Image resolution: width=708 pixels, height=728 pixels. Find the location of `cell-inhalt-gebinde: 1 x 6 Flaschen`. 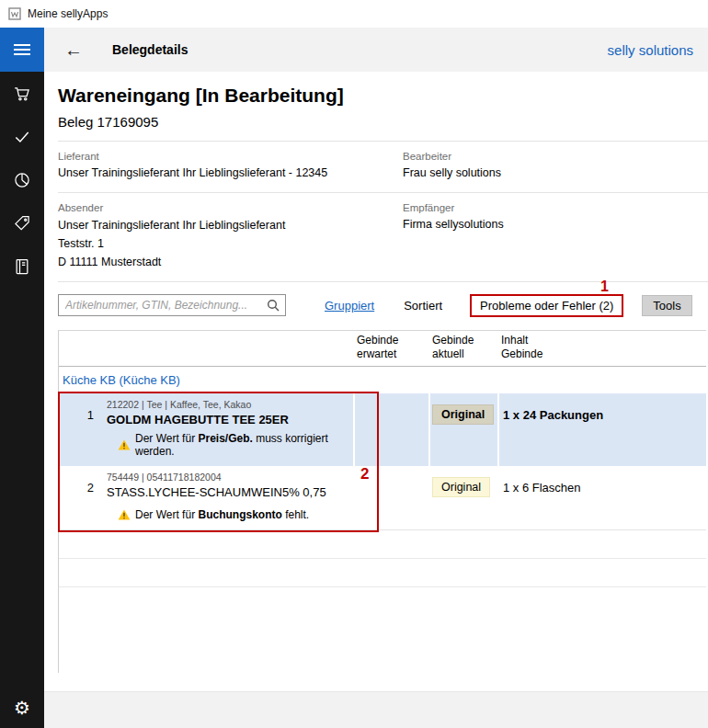

cell-inhalt-gebinde: 1 x 6 Flaschen is located at coordinates (601, 498).